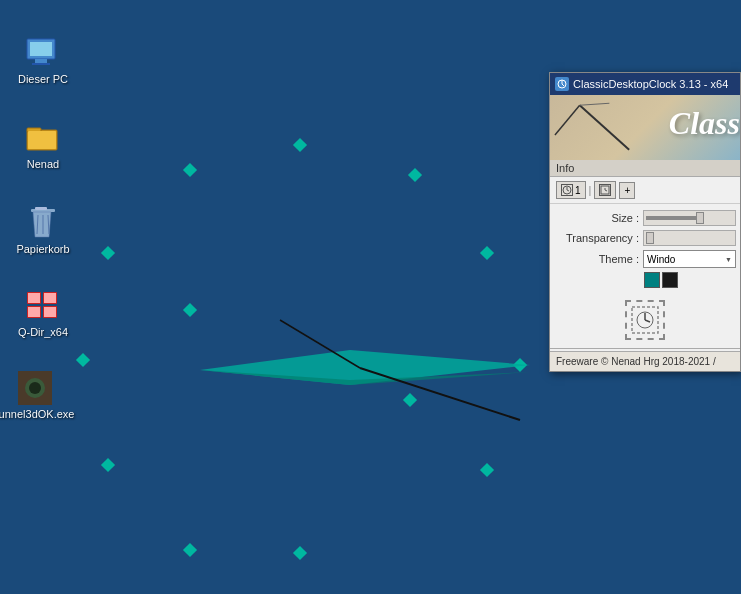 Image resolution: width=741 pixels, height=594 pixels. Describe the element at coordinates (627, 190) in the screenshot. I see `clock-btn-add: +` at that location.